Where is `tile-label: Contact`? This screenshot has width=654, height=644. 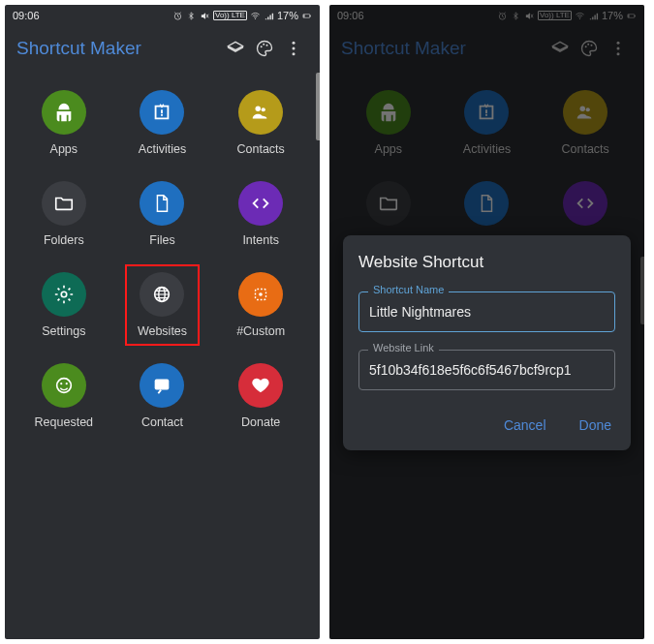
tile-label: Contact is located at coordinates (163, 422).